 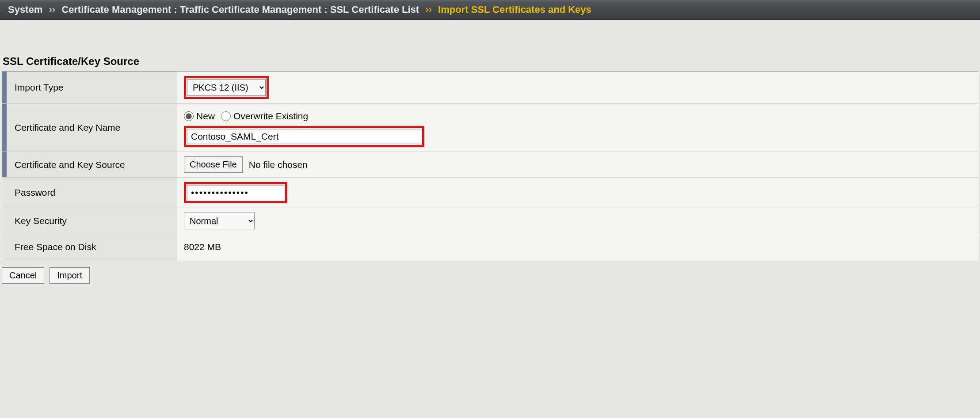 What do you see at coordinates (490, 63) in the screenshot?
I see `section-title: SSL Certificate/Key Source` at bounding box center [490, 63].